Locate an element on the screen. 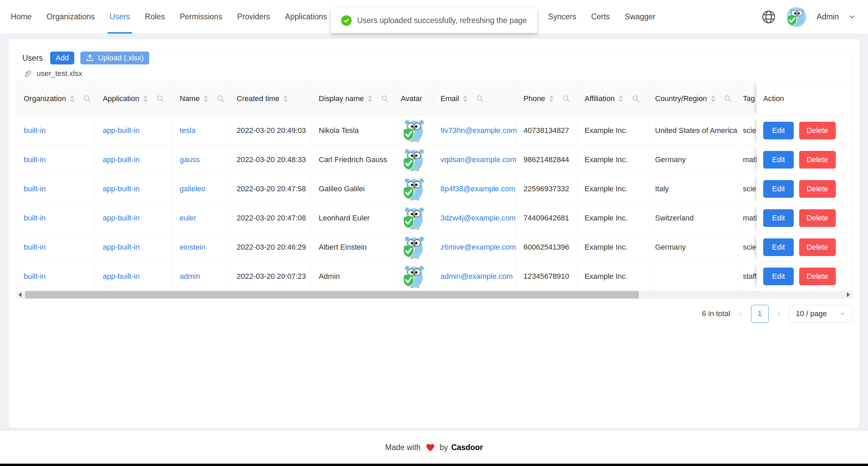  nav-item-roles: Roles is located at coordinates (155, 17).